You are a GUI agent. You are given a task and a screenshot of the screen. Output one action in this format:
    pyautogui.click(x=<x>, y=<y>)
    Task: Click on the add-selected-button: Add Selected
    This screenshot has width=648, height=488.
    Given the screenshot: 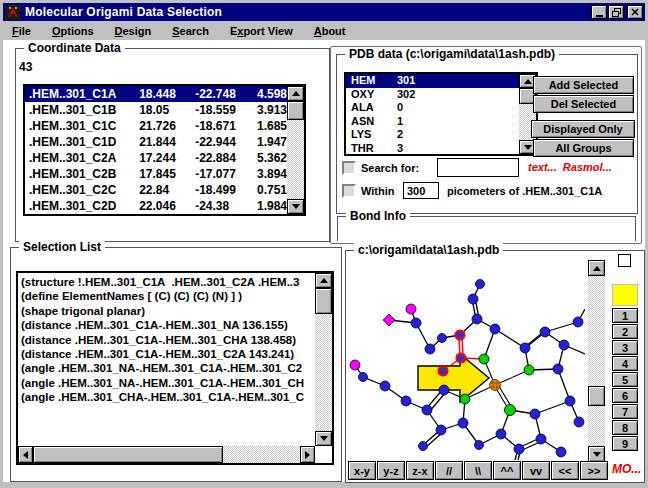 What is the action you would take?
    pyautogui.click(x=584, y=85)
    